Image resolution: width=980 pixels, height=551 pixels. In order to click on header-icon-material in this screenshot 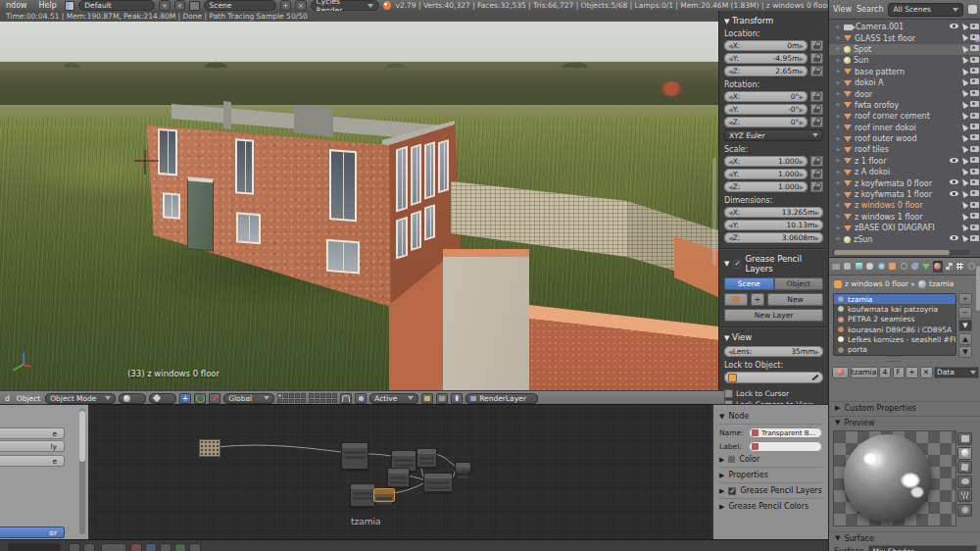, I will do `click(136, 547)`.